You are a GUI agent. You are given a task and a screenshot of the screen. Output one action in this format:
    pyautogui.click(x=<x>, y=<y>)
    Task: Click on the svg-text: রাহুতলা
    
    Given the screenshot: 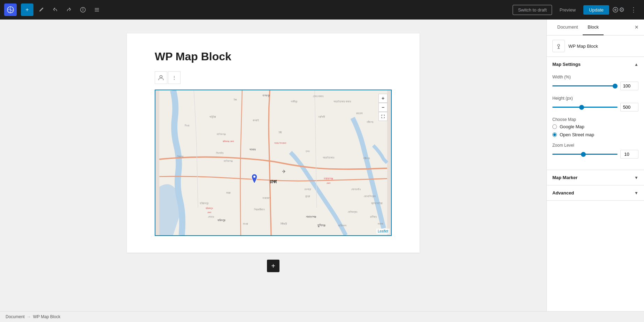 What is the action you would take?
    pyautogui.click(x=360, y=114)
    